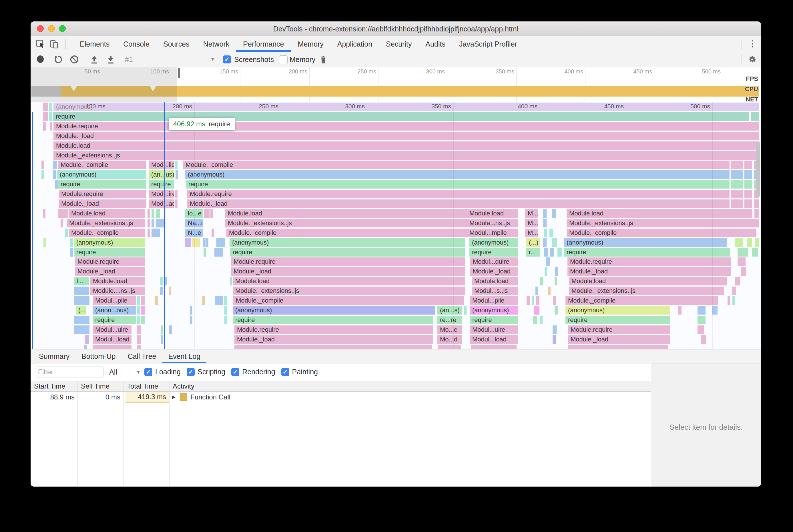  Describe the element at coordinates (435, 44) in the screenshot. I see `tab-audits: Audits` at that location.